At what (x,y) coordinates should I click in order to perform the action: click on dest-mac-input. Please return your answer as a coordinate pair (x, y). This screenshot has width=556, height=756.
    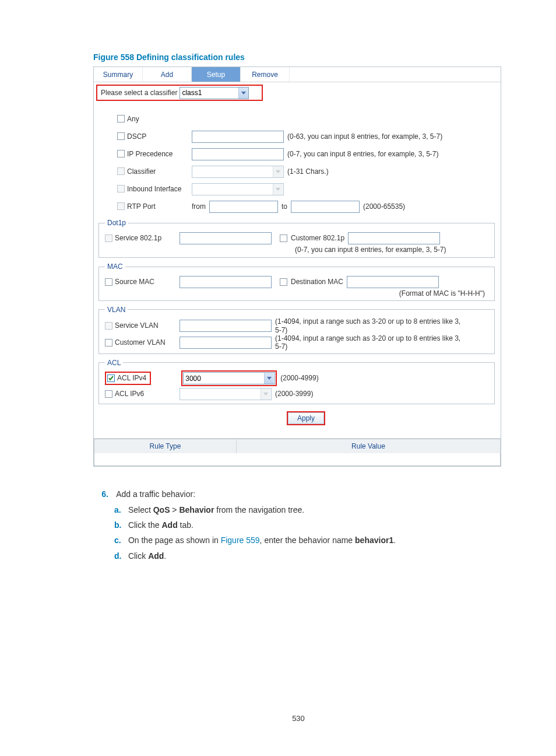
    Looking at the image, I should click on (393, 282).